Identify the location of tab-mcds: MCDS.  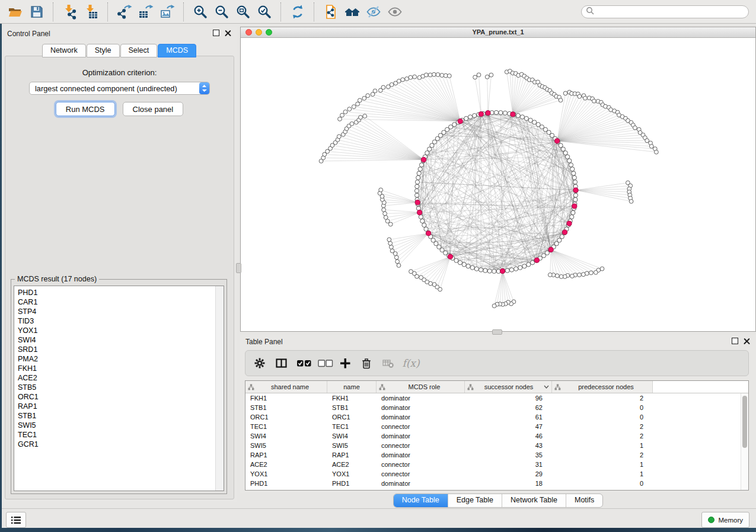
(177, 51).